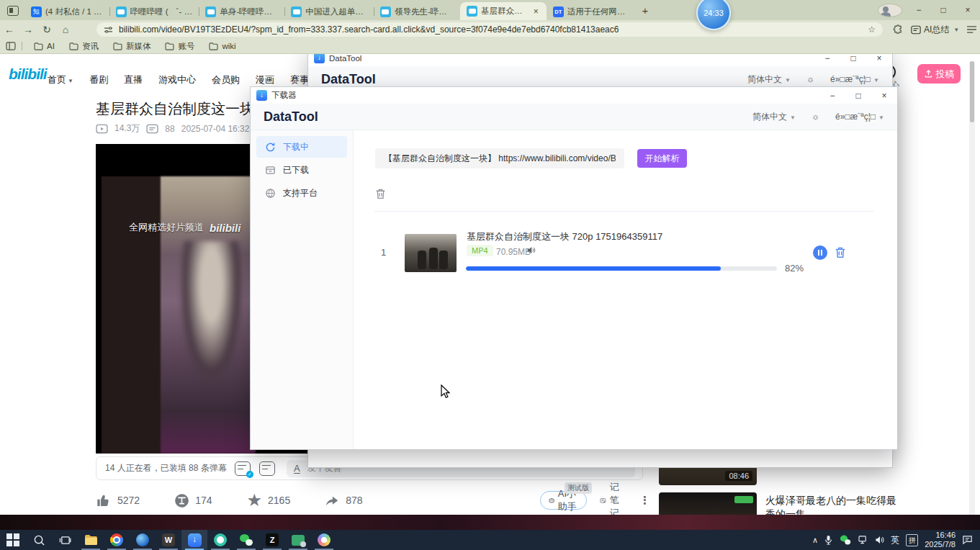 This screenshot has height=550, width=980. What do you see at coordinates (272, 540) in the screenshot?
I see `taskbar-capcut: Z` at bounding box center [272, 540].